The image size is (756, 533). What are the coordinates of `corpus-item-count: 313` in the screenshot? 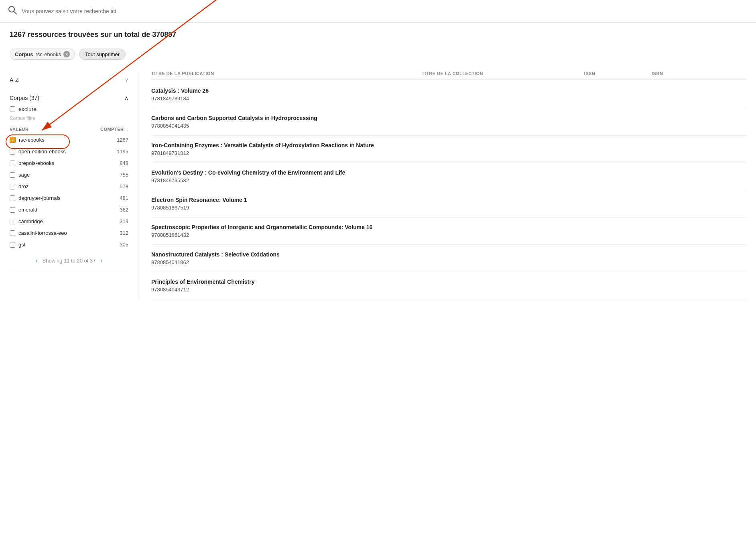 It's located at (109, 222).